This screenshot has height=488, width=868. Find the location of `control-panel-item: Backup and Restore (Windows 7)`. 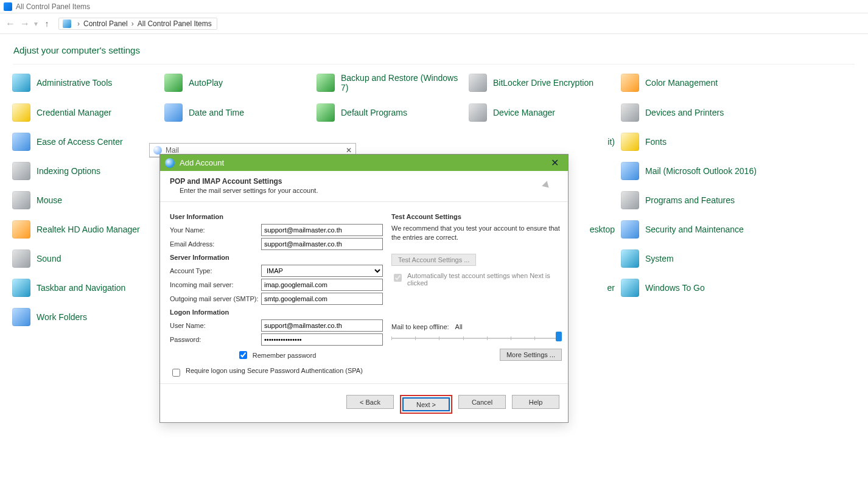

control-panel-item: Backup and Restore (Windows 7) is located at coordinates (390, 83).